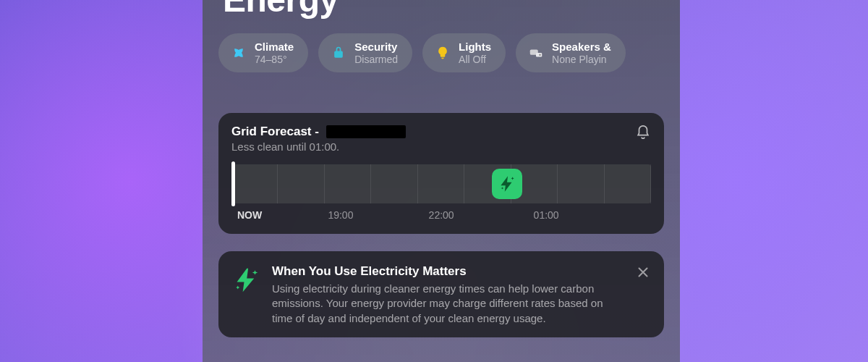 The image size is (868, 362). I want to click on speakers-icon, so click(536, 53).